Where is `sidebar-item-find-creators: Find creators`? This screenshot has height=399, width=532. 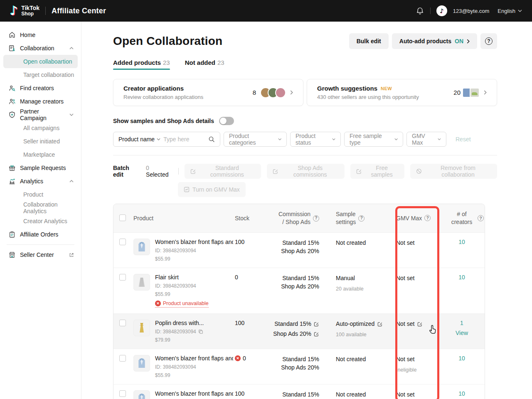 sidebar-item-find-creators: Find creators is located at coordinates (41, 88).